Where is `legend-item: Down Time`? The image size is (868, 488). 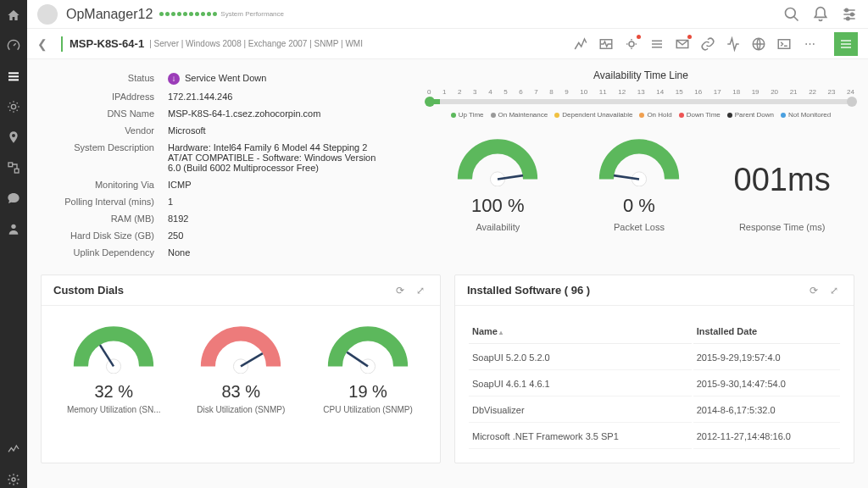
legend-item: Down Time is located at coordinates (700, 115).